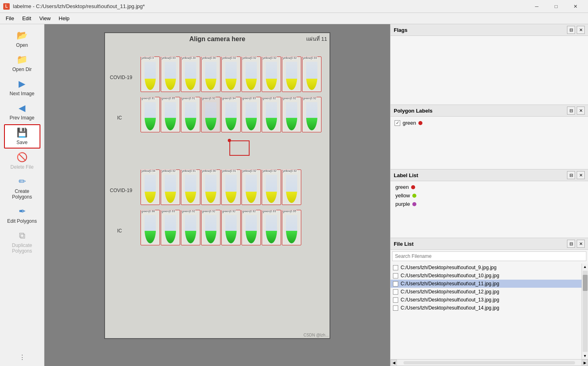 The image size is (588, 366). I want to click on window-title: labelme - C:/Users/lzh/Desktop/result\ou…, so click(79, 6).